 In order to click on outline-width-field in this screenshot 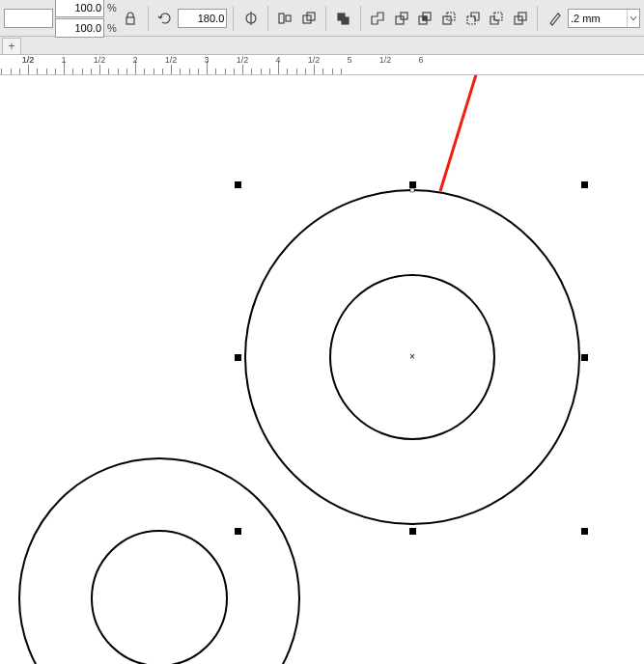, I will do `click(604, 18)`.